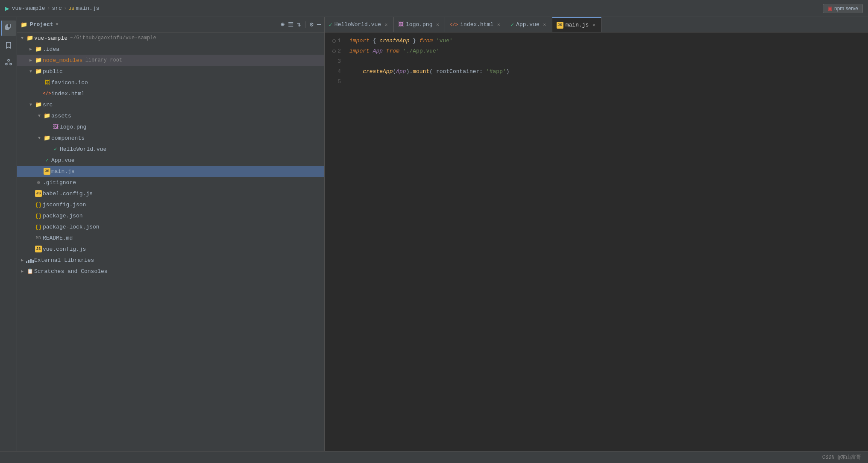 Image resolution: width=868 pixels, height=463 pixels. I want to click on tree-item-idea: ▶ 📁 .idea, so click(171, 49).